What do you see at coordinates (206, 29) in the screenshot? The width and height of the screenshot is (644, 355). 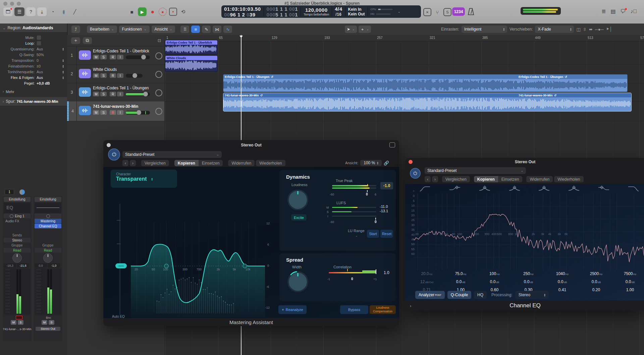 I see `automation-icon: ✎` at bounding box center [206, 29].